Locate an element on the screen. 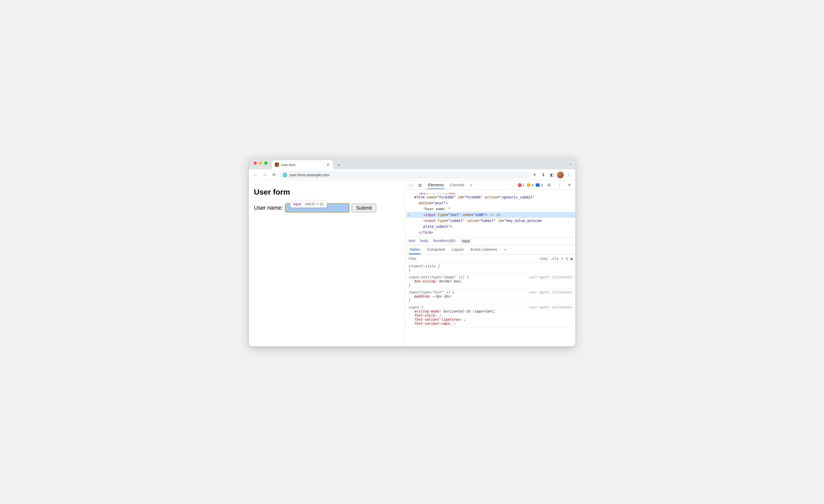 Image resolution: width=824 pixels, height=504 pixels. inspect-tooltip-size: 146.67 × 21 is located at coordinates (314, 204).